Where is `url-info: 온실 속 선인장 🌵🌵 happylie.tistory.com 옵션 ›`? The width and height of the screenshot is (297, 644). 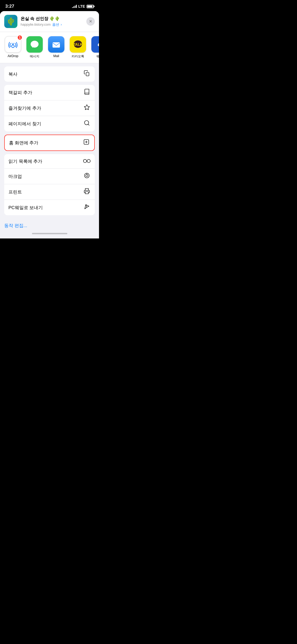 url-info: 온실 속 선인장 🌵🌵 happylie.tistory.com 옵션 › is located at coordinates (52, 22).